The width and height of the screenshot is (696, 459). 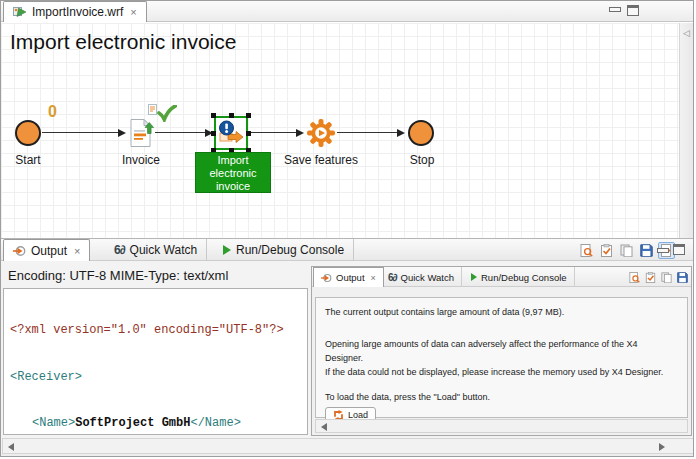 What do you see at coordinates (348, 446) in the screenshot?
I see `horizontal-scrollbar` at bounding box center [348, 446].